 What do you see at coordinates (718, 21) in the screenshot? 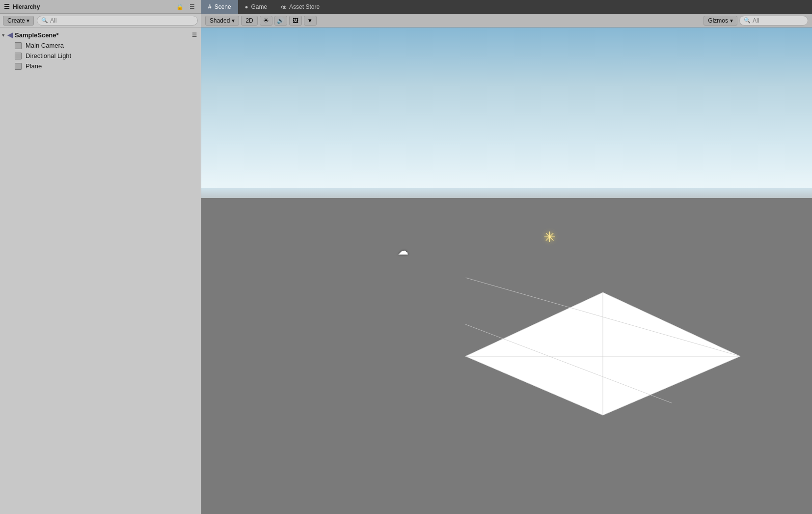
I see `gizmos-label: Gizmos` at bounding box center [718, 21].